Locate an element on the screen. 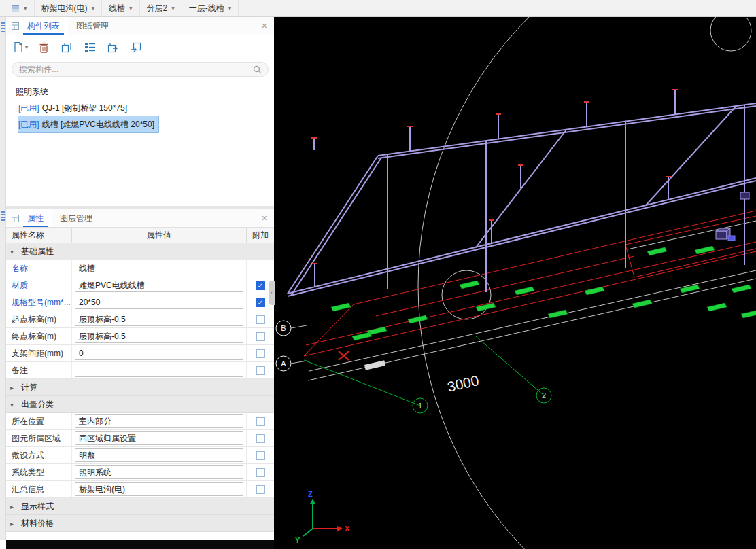  section-label: 显示样式 is located at coordinates (37, 507).